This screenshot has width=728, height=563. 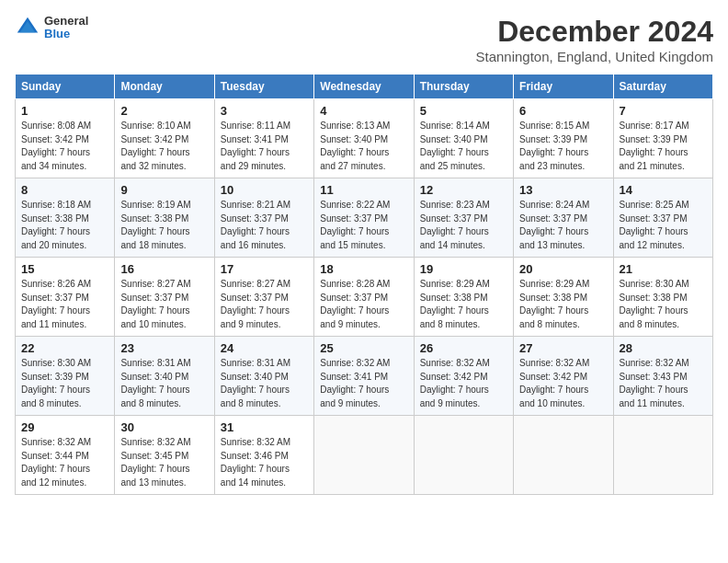 I want to click on day-info: Sunrise: 8:32 AMSunset: 3:46 PMDaylight:…, so click(x=265, y=463).